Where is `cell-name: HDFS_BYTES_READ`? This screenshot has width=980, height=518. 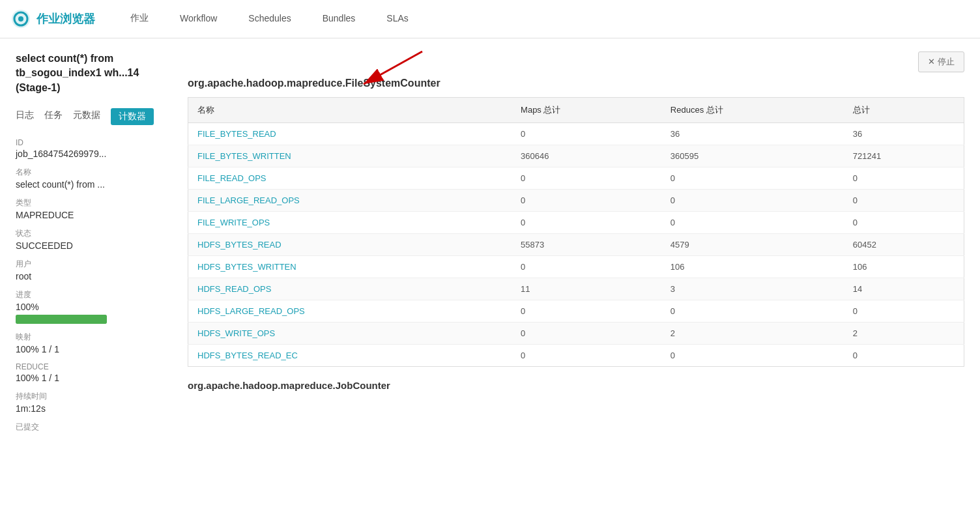 cell-name: HDFS_BYTES_READ is located at coordinates (351, 245).